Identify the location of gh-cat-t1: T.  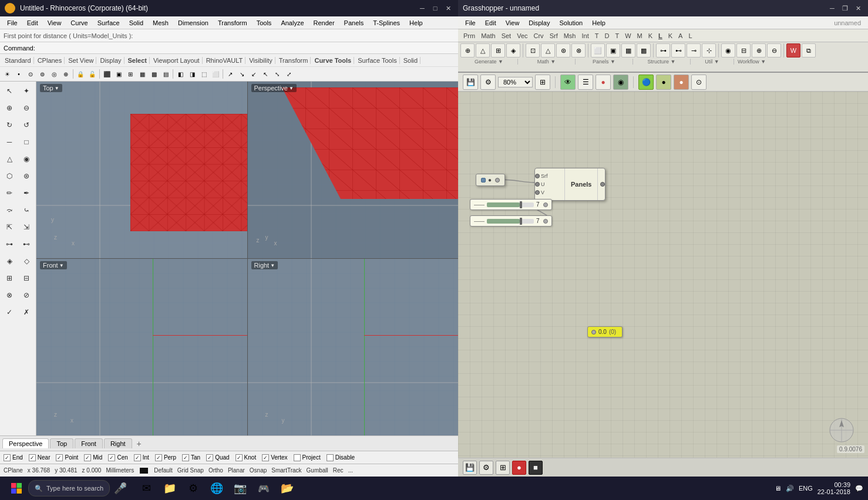
(597, 36).